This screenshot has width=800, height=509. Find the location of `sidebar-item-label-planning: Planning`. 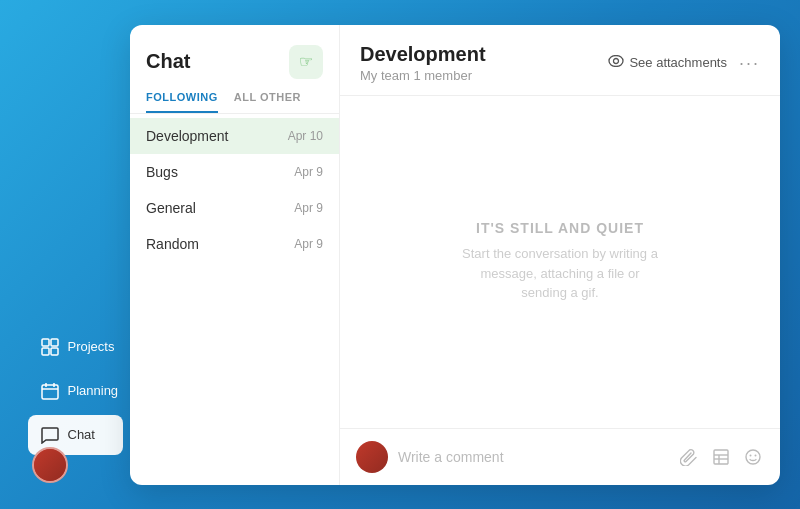

sidebar-item-label-planning: Planning is located at coordinates (94, 390).